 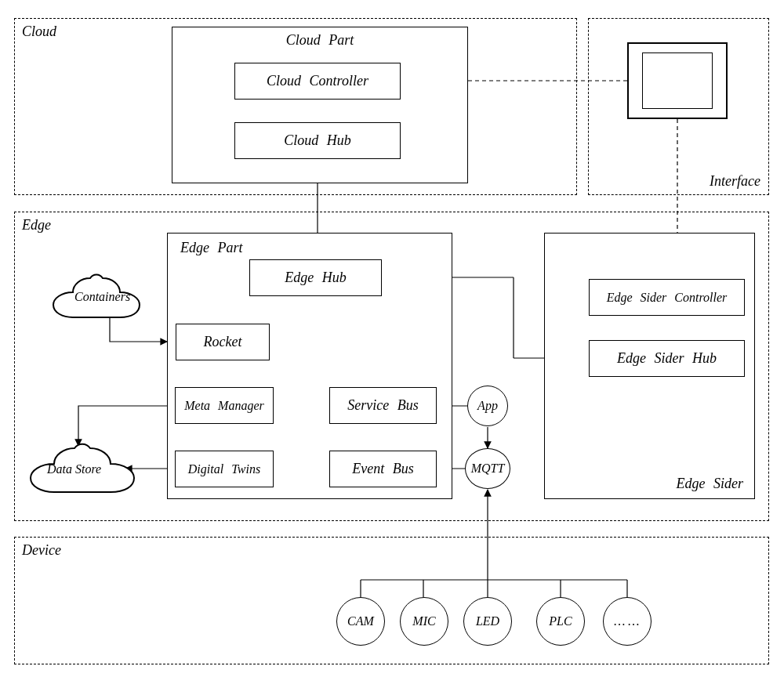 What do you see at coordinates (424, 621) in the screenshot?
I see `device-mic-circle: MIC` at bounding box center [424, 621].